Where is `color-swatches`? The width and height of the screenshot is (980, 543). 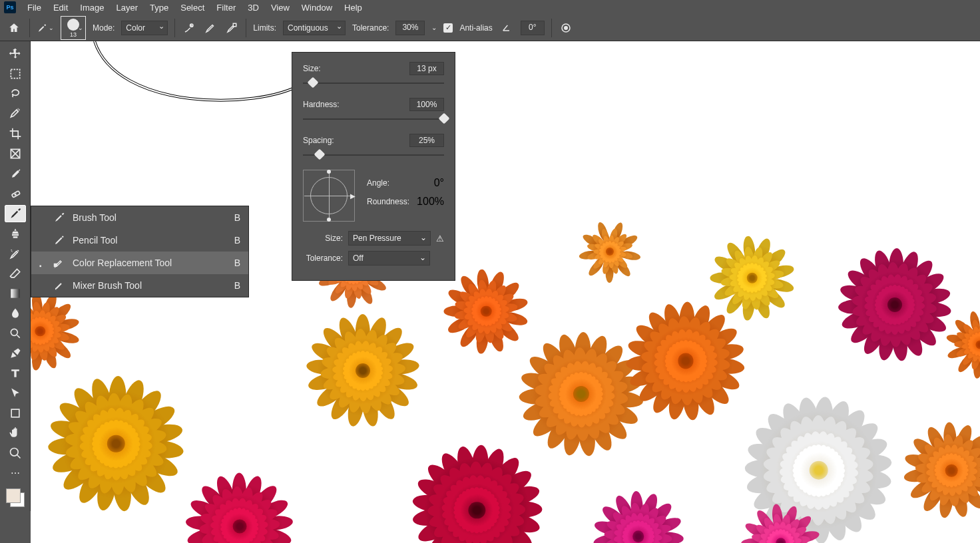 color-swatches is located at coordinates (15, 498).